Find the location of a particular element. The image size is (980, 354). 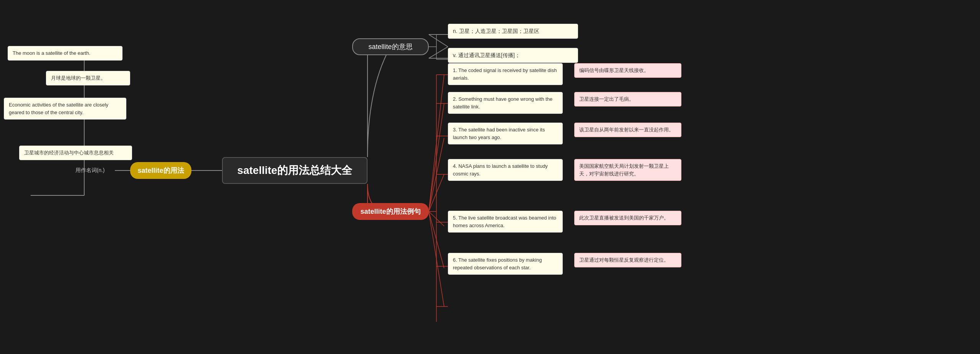

example-1-zh: 编码信号由碟形卫星天线接收。 is located at coordinates (628, 70).